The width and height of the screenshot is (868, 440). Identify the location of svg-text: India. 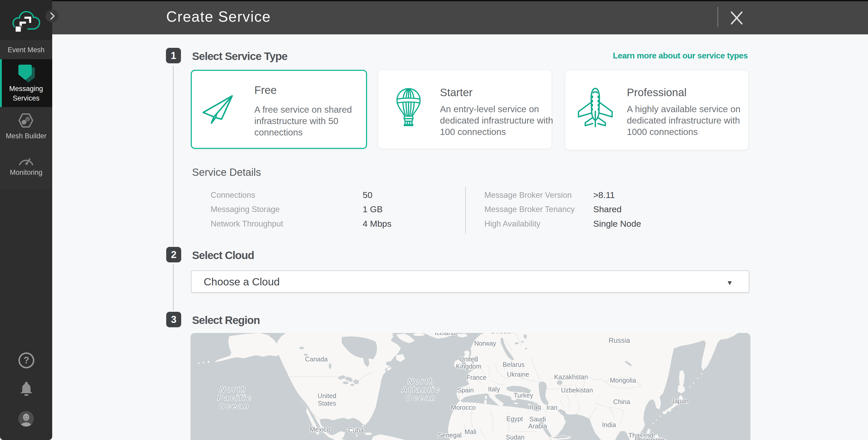
(609, 425).